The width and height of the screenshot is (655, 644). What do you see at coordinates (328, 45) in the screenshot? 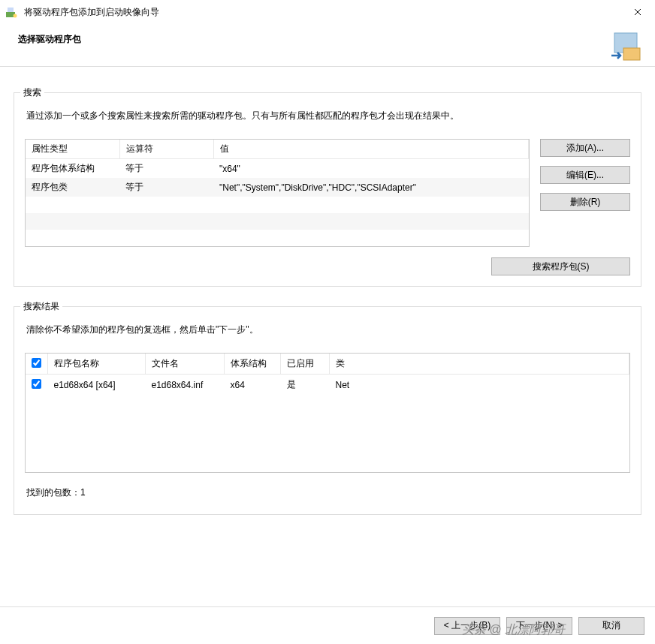
I see `wizard-header: 选择驱动程序包` at bounding box center [328, 45].